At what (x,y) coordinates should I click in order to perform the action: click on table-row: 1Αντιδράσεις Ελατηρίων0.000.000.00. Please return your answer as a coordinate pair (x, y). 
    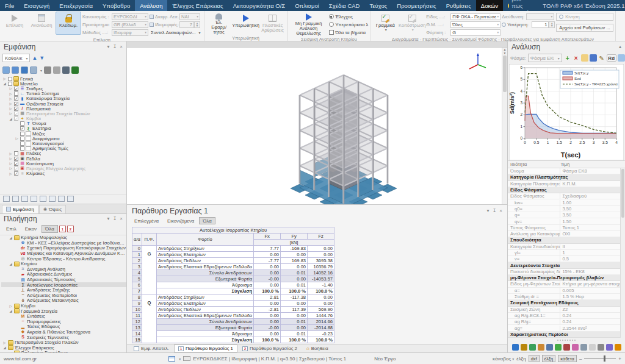
    Looking at the image, I should click on (233, 255).